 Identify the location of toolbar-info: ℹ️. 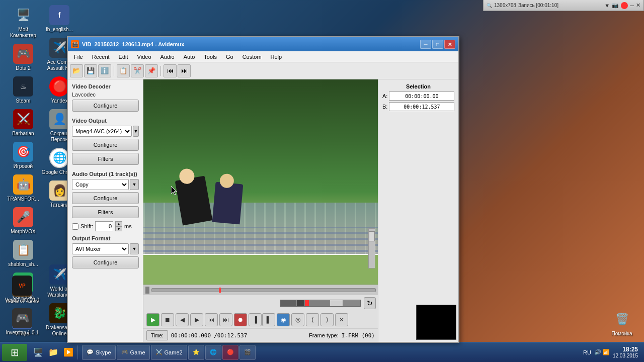
(105, 71).